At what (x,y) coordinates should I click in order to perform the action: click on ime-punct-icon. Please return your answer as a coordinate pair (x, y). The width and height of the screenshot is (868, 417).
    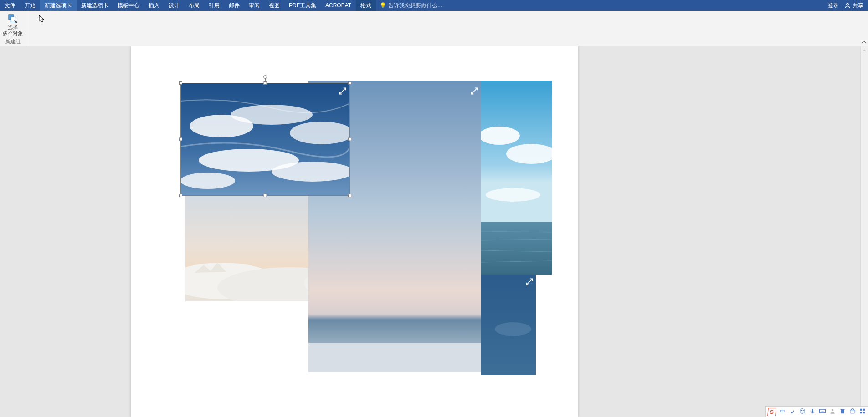
    Looking at the image, I should click on (792, 412).